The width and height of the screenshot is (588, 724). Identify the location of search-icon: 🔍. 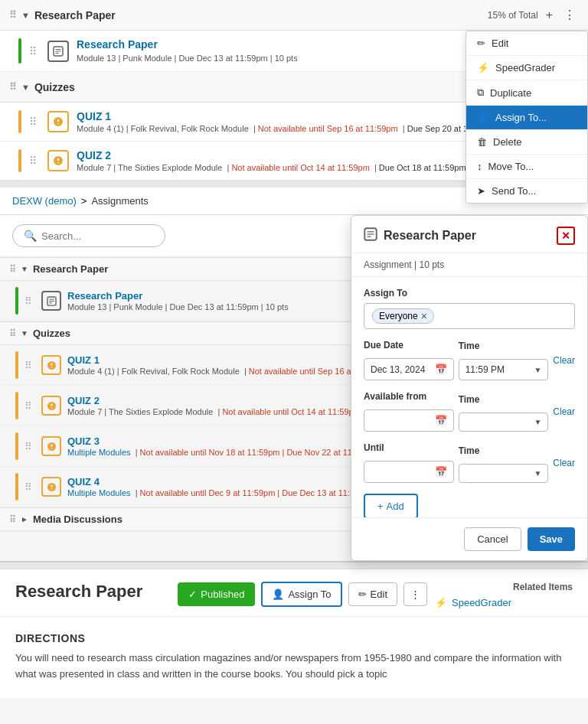
(31, 236).